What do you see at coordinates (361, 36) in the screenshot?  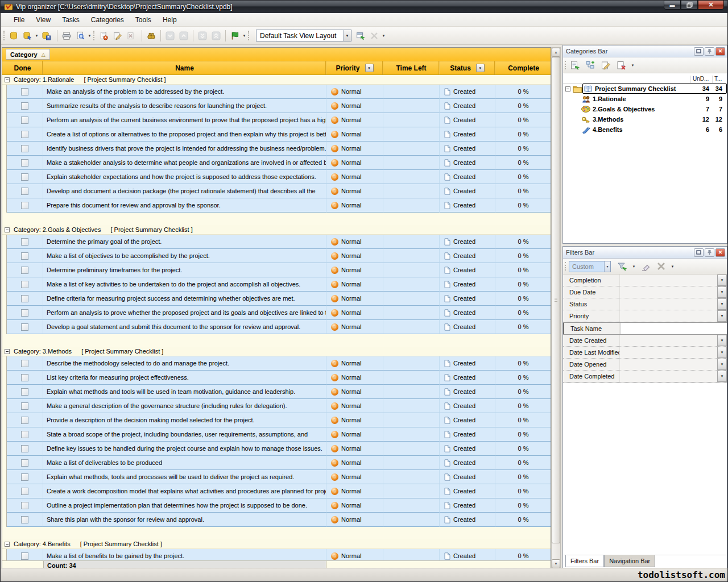 I see `apply-layout-icon` at bounding box center [361, 36].